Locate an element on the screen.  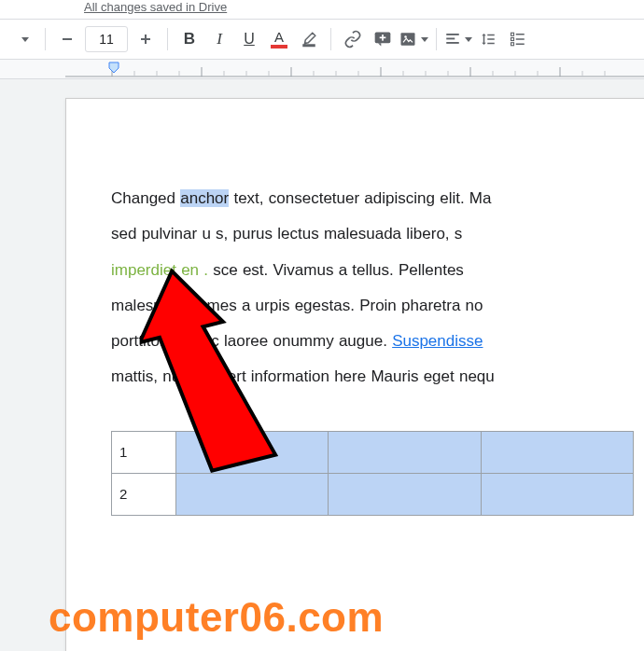
font-size-increase is located at coordinates (146, 39).